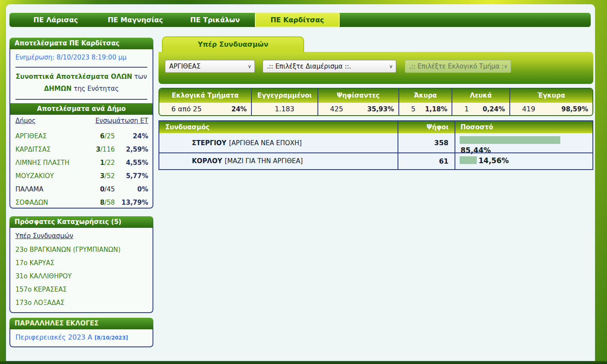 This screenshot has height=364, width=607. What do you see at coordinates (187, 109) in the screenshot?
I see `stat-value: 6 από 25` at bounding box center [187, 109].